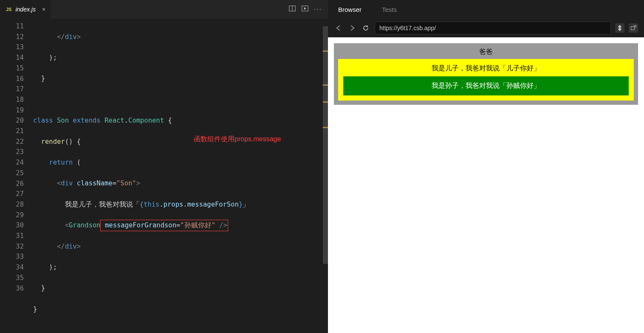 The height and width of the screenshot is (333, 644). What do you see at coordinates (292, 9) in the screenshot?
I see `split-editor-icon` at bounding box center [292, 9].